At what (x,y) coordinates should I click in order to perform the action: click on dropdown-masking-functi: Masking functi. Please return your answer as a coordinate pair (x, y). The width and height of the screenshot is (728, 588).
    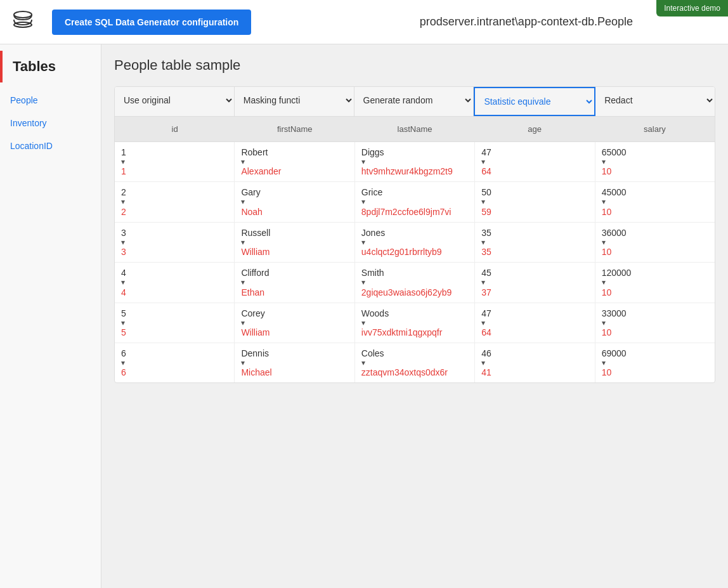
    Looking at the image, I should click on (294, 101).